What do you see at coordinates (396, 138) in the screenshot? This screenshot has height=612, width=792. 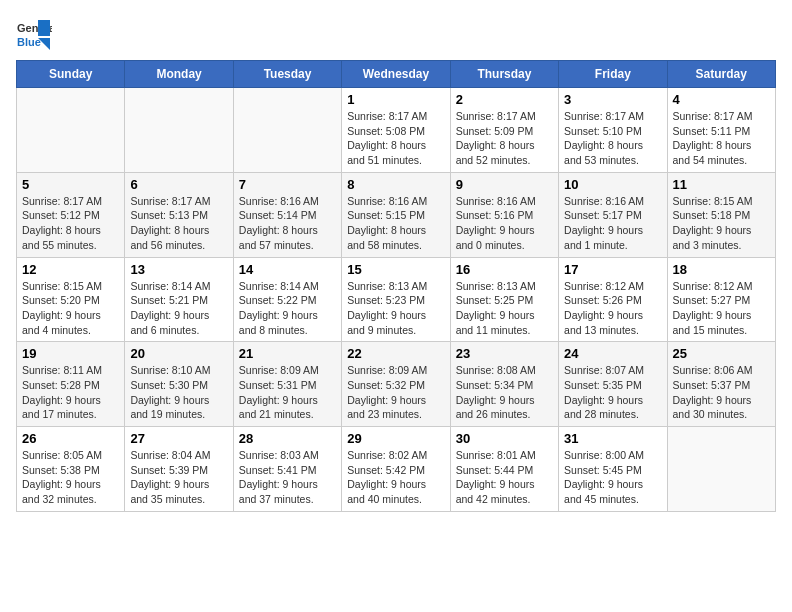 I see `day-info: Sunrise: 8:17 AMSunset: 5:08 PMDaylight:…` at bounding box center [396, 138].